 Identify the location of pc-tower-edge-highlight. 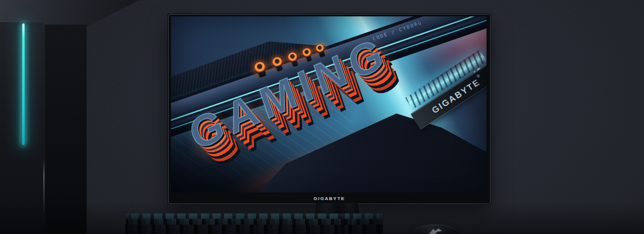
(44, 187).